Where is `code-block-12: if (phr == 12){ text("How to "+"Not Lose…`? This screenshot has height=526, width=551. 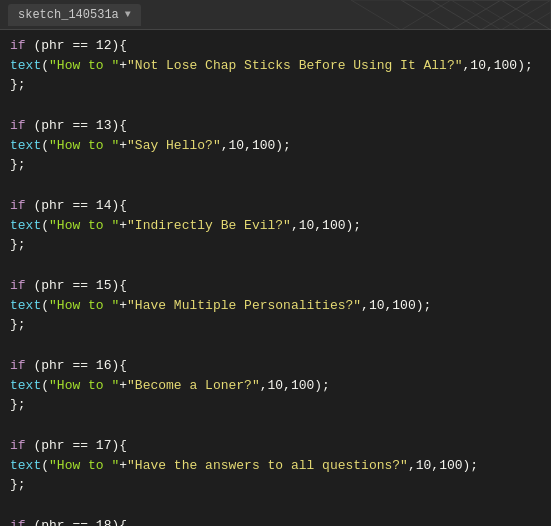
code-block-12: if (phr == 12){ text("How to "+"Not Lose… is located at coordinates (276, 66).